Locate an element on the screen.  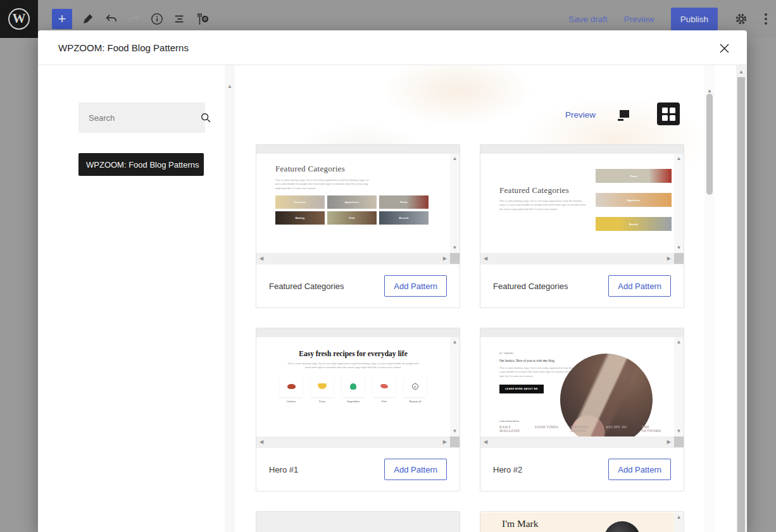
tools-pencil-icon is located at coordinates (88, 19).